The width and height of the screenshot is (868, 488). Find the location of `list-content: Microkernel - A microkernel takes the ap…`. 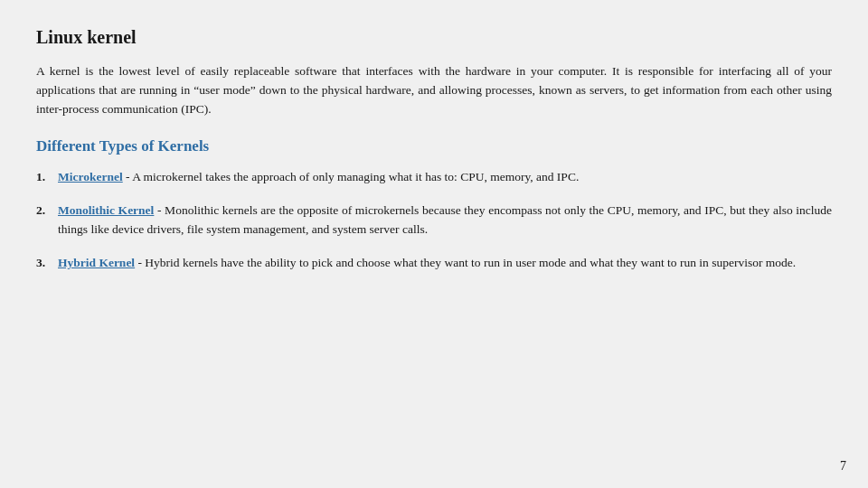

list-content: Microkernel - A microkernel takes the ap… is located at coordinates (445, 177).